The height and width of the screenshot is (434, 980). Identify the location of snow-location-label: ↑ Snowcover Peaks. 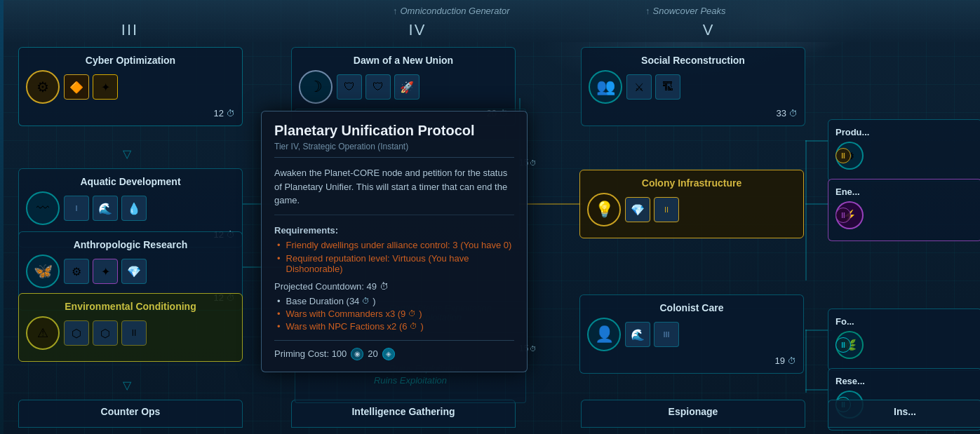
(686, 11).